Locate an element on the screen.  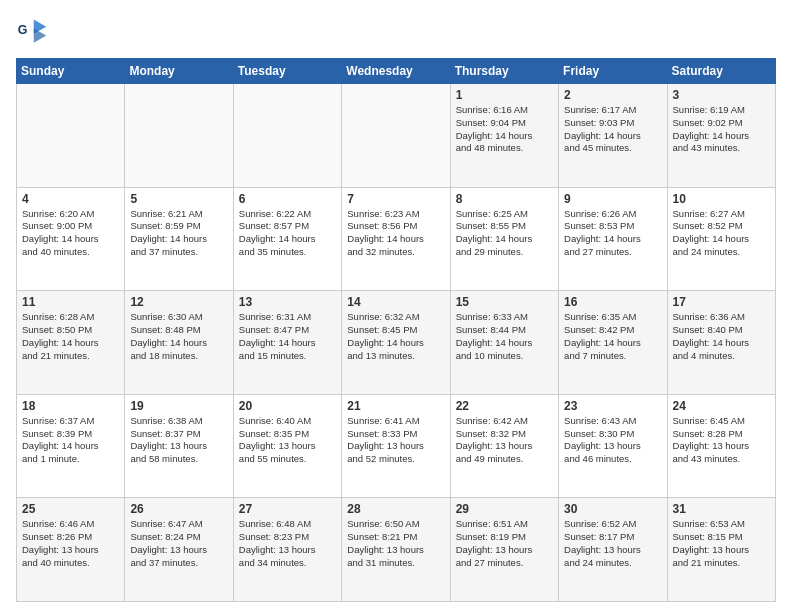
day-number: 16 is located at coordinates (612, 302).